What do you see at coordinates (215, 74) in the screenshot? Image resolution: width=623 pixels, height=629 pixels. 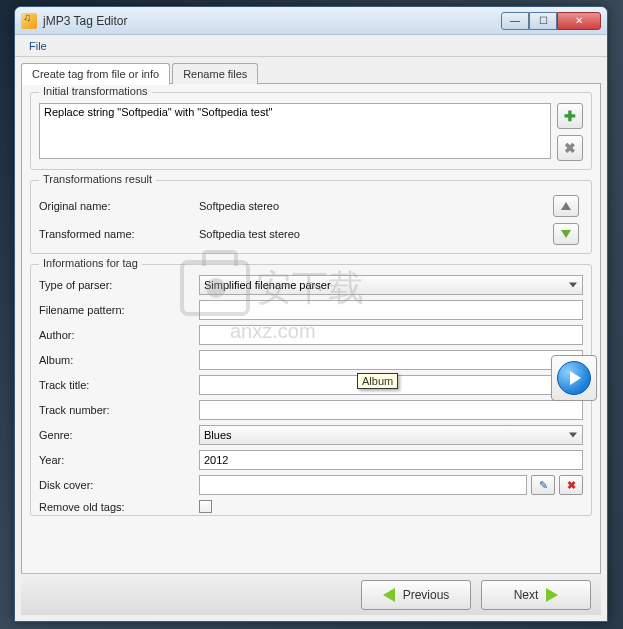 I see `tab-rename-files: Rename files` at bounding box center [215, 74].